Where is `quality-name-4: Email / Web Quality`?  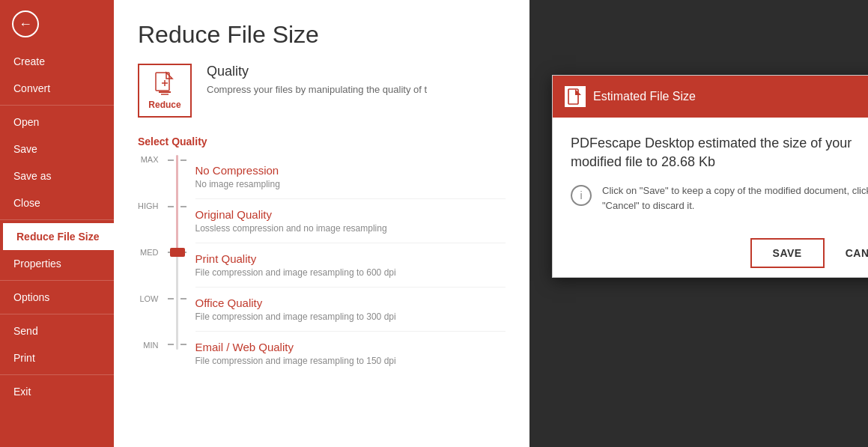 quality-name-4: Email / Web Quality is located at coordinates (350, 347).